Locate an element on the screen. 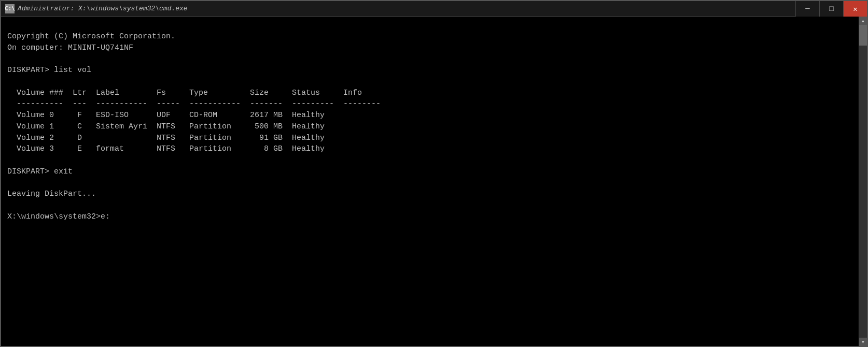 The height and width of the screenshot is (347, 868). scrollbar: ▲ ▼ is located at coordinates (863, 181).